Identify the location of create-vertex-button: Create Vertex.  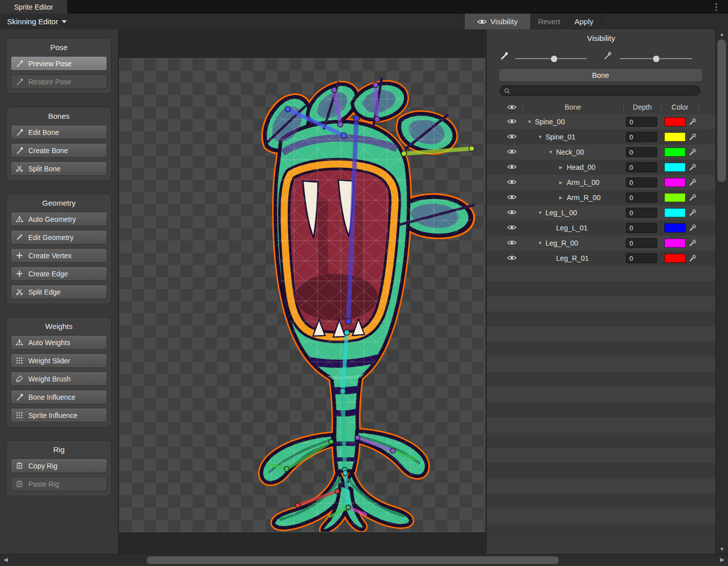
(59, 256).